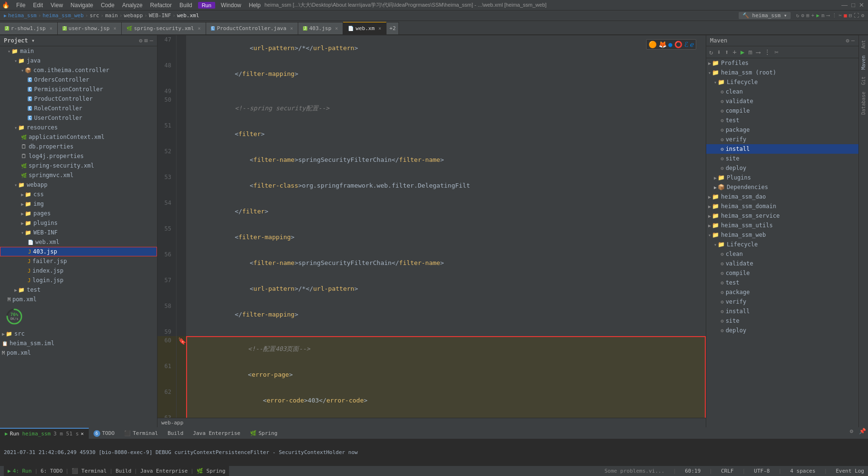 This screenshot has width=868, height=476. I want to click on maven-validate2: ⚙validate, so click(783, 264).